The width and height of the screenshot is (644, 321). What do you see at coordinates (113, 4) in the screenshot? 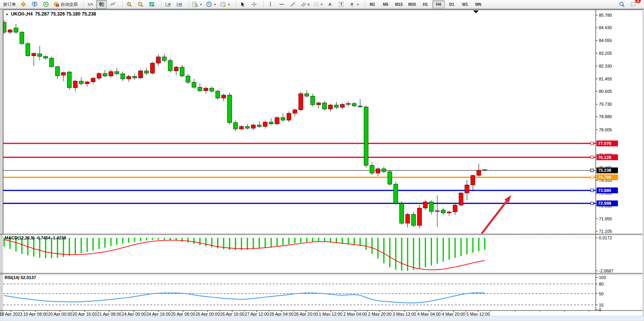
I see `line-chart-button` at bounding box center [113, 4].